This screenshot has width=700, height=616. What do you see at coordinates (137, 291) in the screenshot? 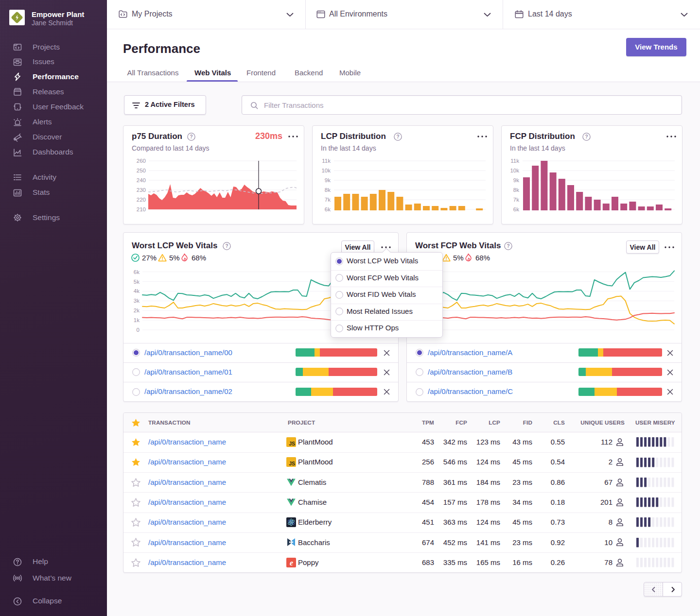
I see `svg-text: 4k` at bounding box center [137, 291].